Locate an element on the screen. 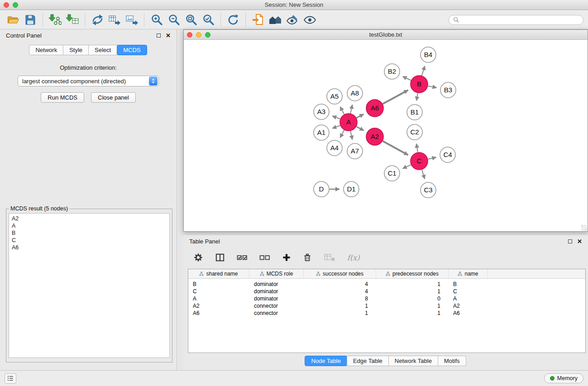 This screenshot has height=386, width=588. edge-B-B4 is located at coordinates (424, 71).